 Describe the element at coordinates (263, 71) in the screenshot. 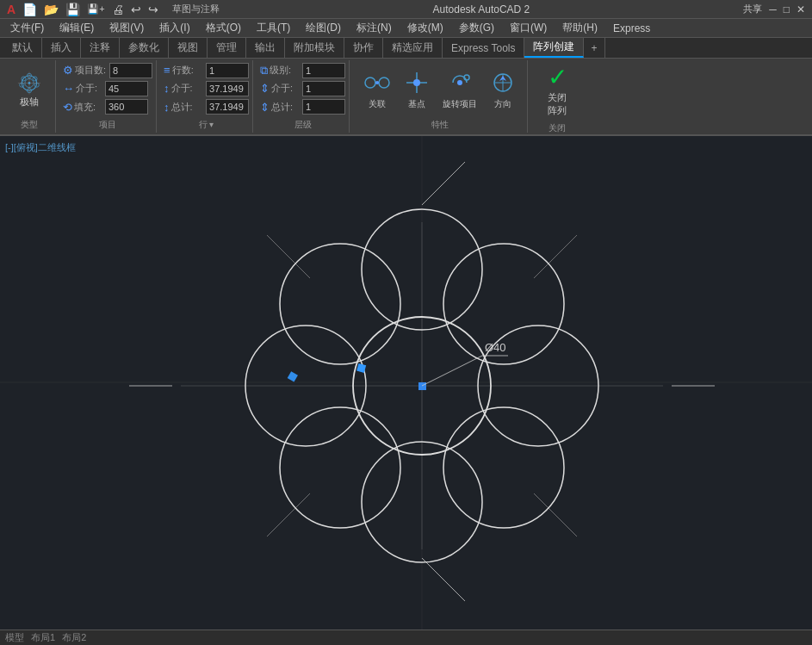

I see `level-count-icon: ⧉` at that location.